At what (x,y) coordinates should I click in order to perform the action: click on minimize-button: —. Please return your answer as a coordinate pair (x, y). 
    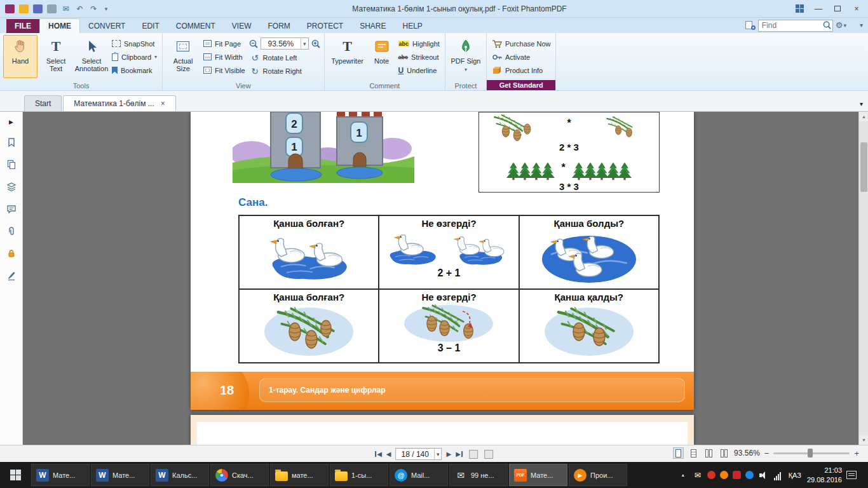
    Looking at the image, I should click on (818, 9).